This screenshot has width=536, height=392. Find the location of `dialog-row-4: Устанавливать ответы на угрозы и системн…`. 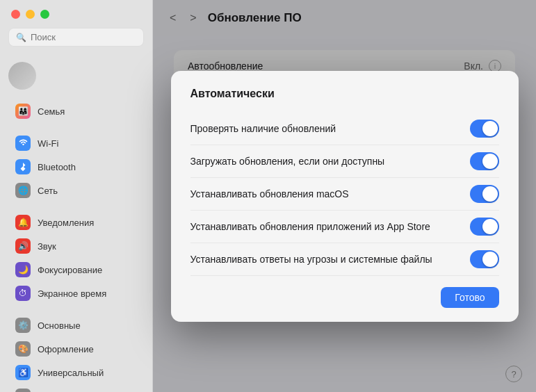

dialog-row-4: Устанавливать ответы на угрозы и системн… is located at coordinates (345, 260).